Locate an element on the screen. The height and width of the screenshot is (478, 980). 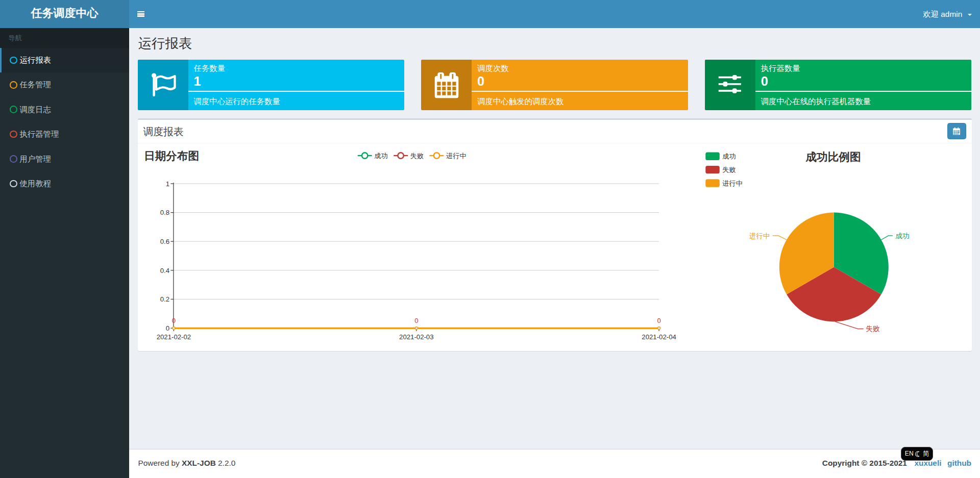
svg-text: 成功比例图 is located at coordinates (833, 157).